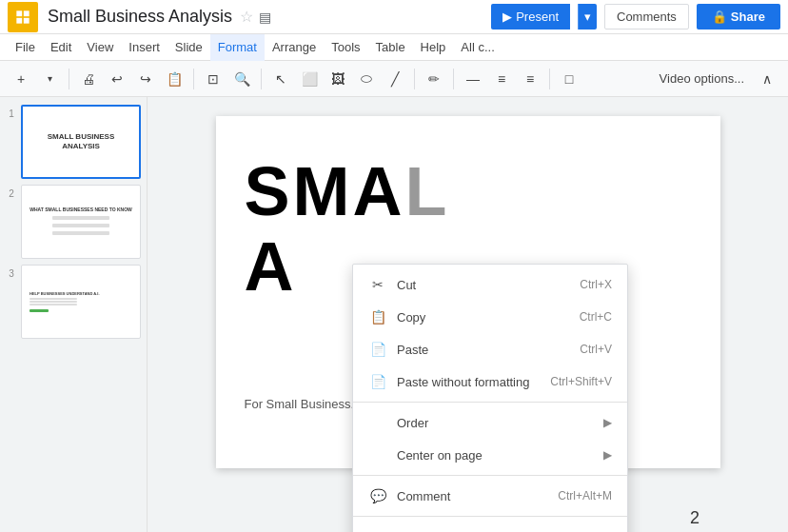 This screenshot has width=788, height=532. I want to click on toolbar: + ▾ 🖨 ↩ ↪ 📋 ⊡ 🔍 ↖ ⬜ 🖼 ⬭ ╱ ✏ — ≡ ≡ □ Vide…, so click(394, 79).